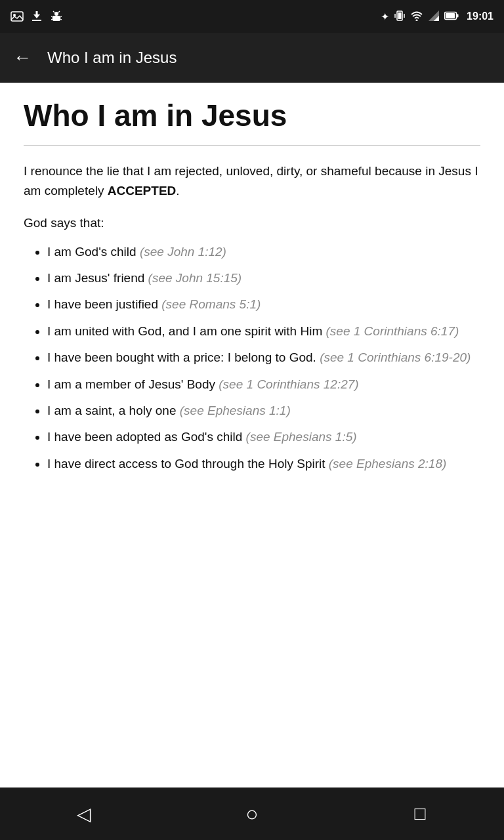 This screenshot has width=504, height=840. Describe the element at coordinates (37, 16) in the screenshot. I see `download-icon` at that location.